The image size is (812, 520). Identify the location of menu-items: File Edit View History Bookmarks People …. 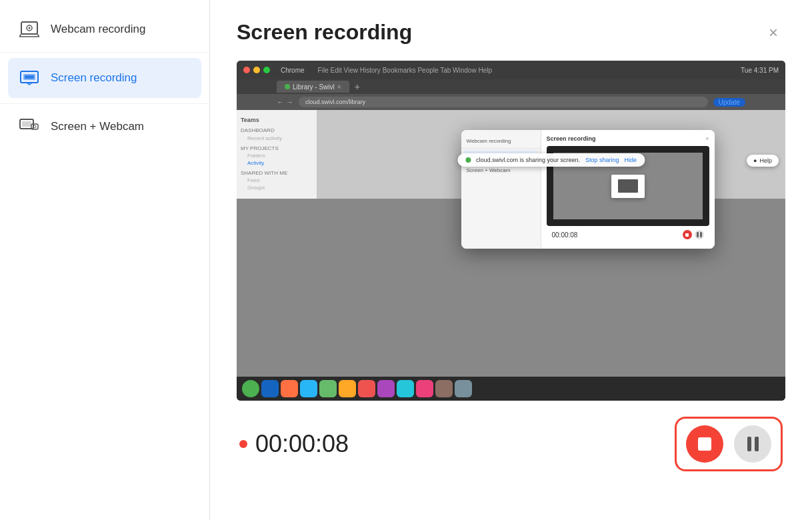
(405, 71).